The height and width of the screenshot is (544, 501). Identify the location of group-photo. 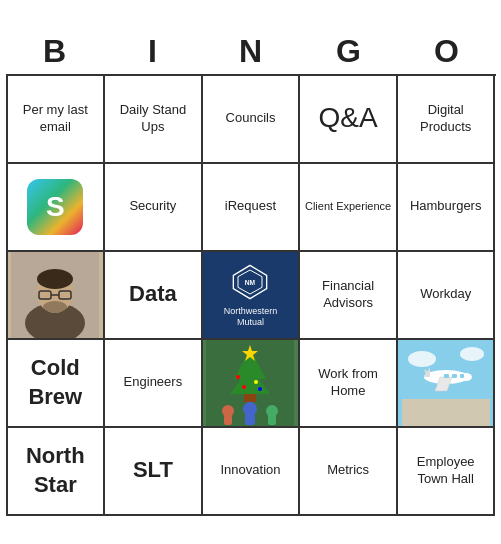
(251, 383).